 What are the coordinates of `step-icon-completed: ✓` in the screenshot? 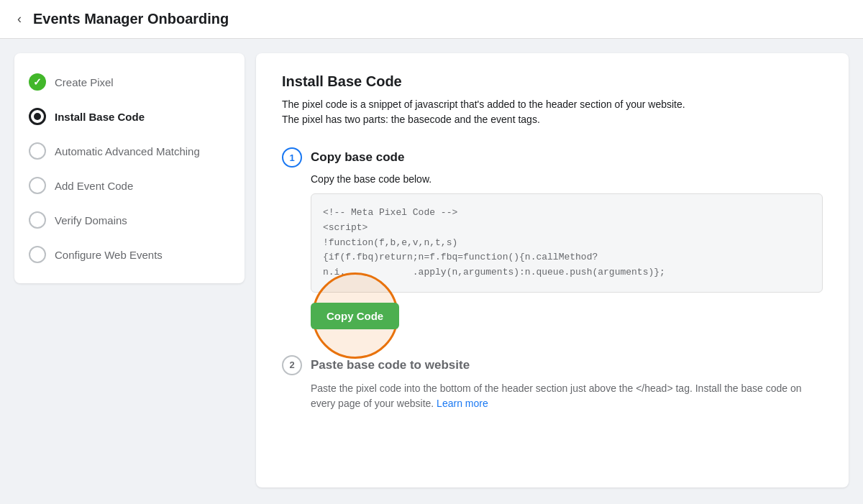 It's located at (37, 82).